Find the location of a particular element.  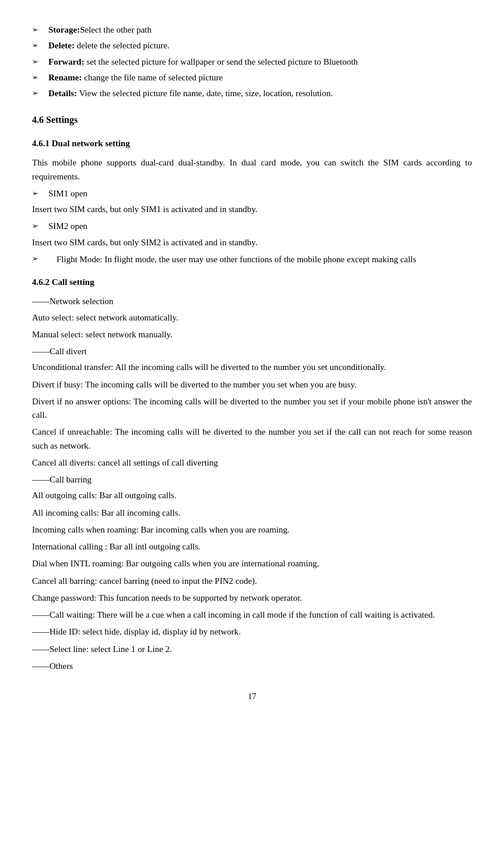

change-password: Change password: This funcation needs to… is located at coordinates (252, 598).